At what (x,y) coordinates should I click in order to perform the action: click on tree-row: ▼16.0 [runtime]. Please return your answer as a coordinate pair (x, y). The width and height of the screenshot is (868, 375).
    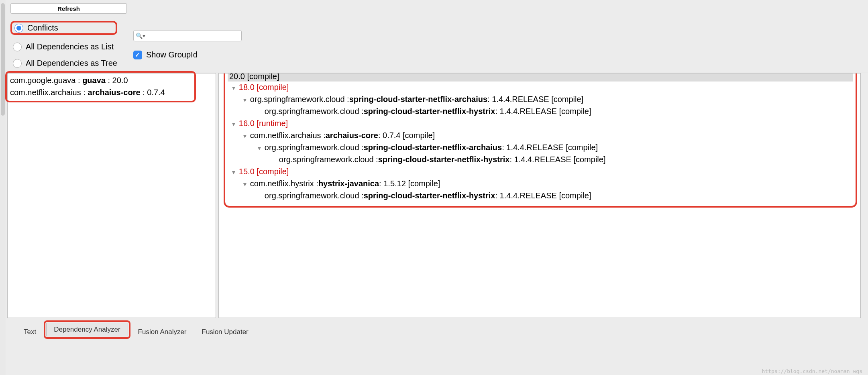
    Looking at the image, I should click on (540, 124).